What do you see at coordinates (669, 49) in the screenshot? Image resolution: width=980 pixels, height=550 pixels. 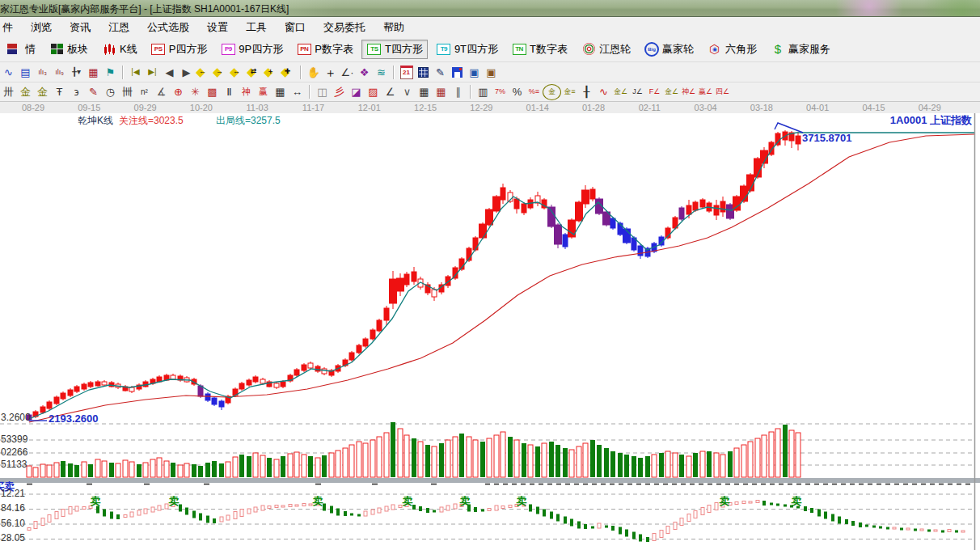 I see `winner-wheel-button: Big赢家轮` at bounding box center [669, 49].